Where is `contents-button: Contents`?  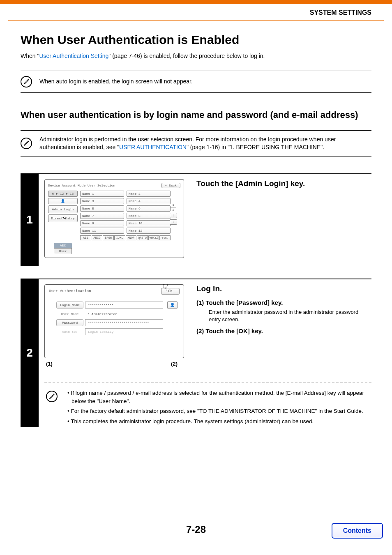 contents-button: Contents is located at coordinates (357, 531).